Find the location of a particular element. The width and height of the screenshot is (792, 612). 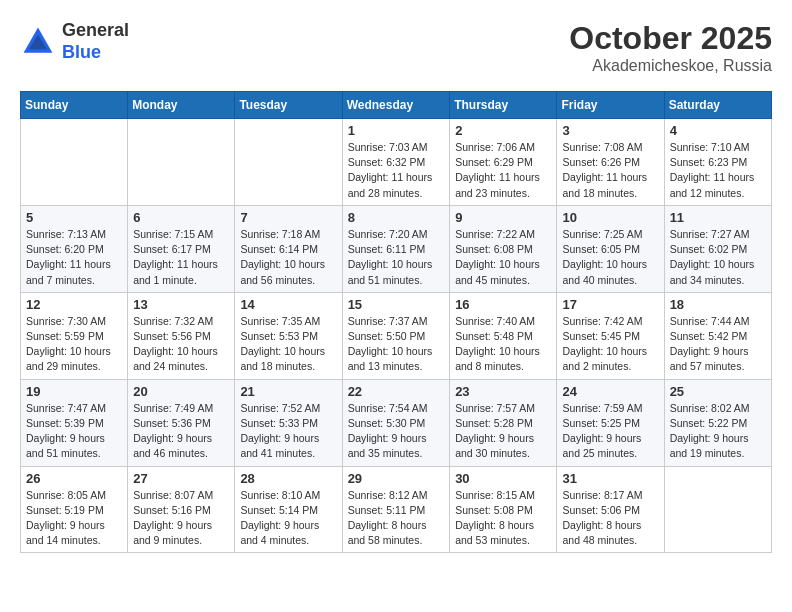

day-number: 4 is located at coordinates (718, 130).